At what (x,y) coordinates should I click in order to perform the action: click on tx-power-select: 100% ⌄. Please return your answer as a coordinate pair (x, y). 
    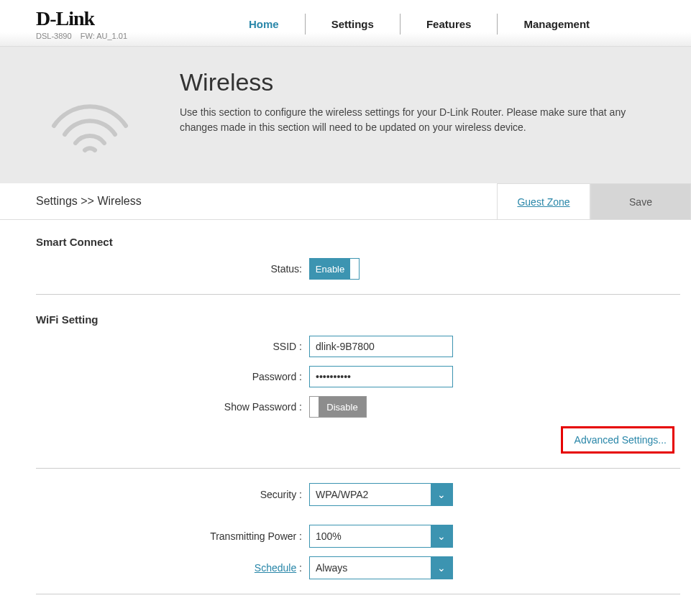
    Looking at the image, I should click on (381, 536).